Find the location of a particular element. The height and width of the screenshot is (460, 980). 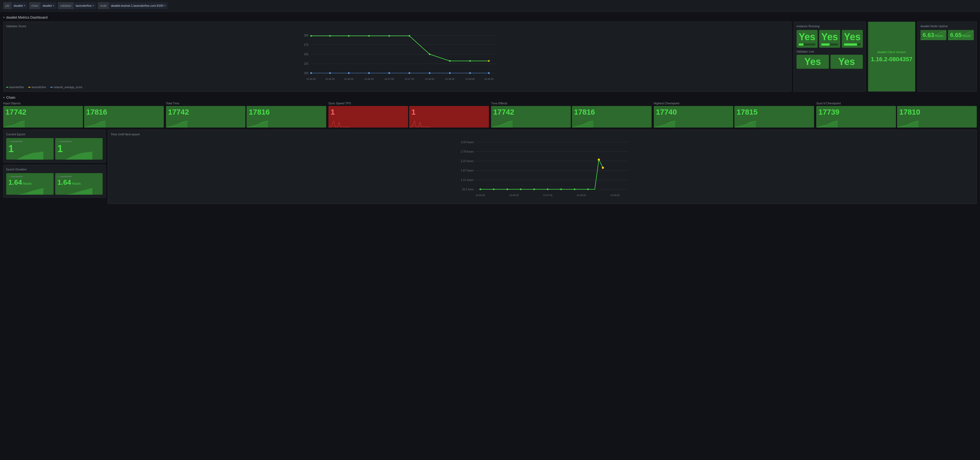

job-filter: job dwallet is located at coordinates (15, 6).